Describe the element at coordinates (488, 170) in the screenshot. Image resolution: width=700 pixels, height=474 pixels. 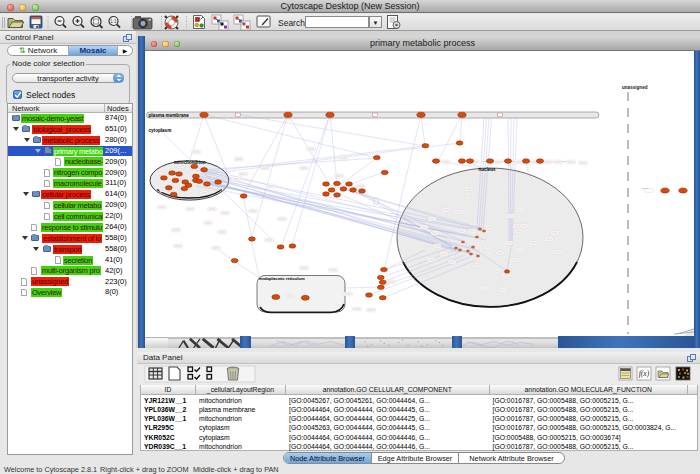
I see `svg-text: nucleus` at that location.